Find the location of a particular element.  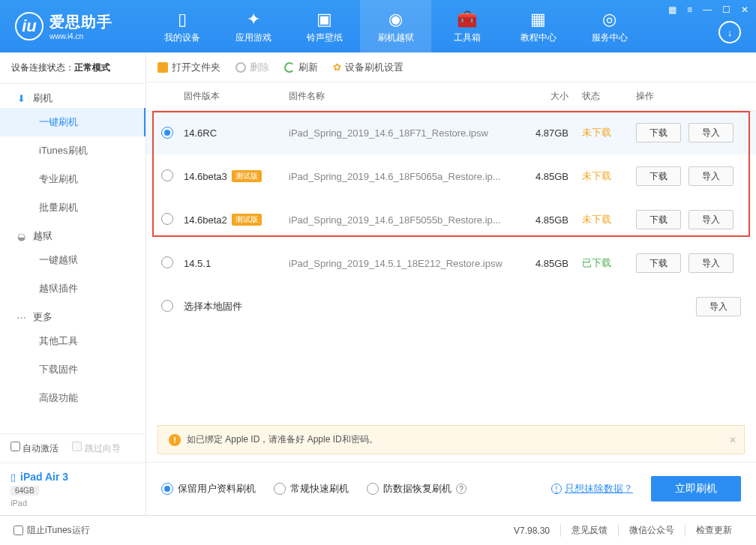

logo-icon: iu is located at coordinates (29, 26).